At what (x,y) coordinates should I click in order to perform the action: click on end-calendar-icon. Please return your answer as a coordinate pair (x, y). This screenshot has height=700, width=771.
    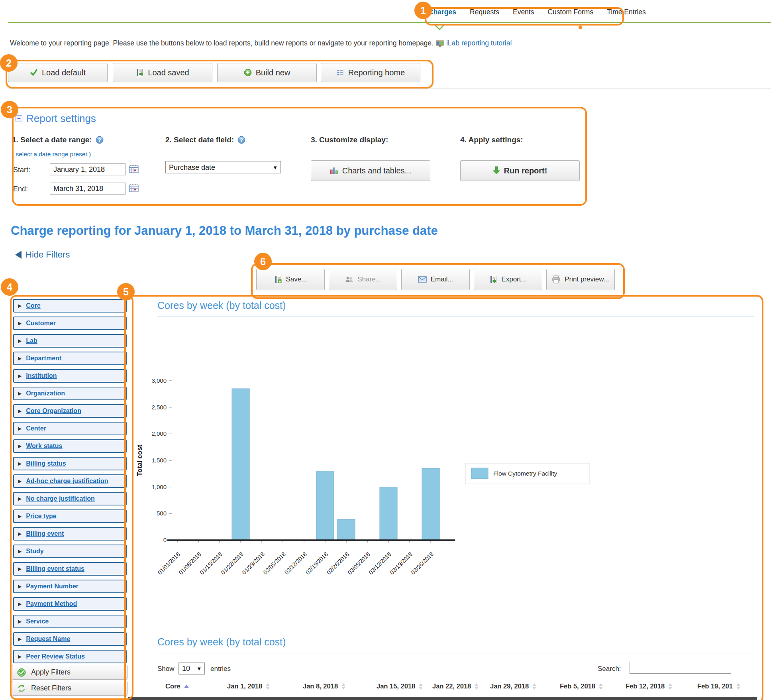
    Looking at the image, I should click on (134, 188).